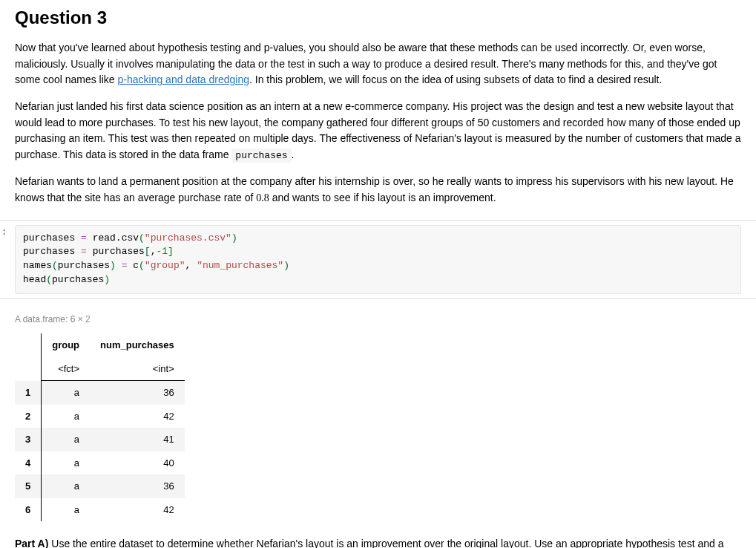 The height and width of the screenshot is (548, 756). Describe the element at coordinates (378, 18) in the screenshot. I see `question-heading: Question 3` at that location.